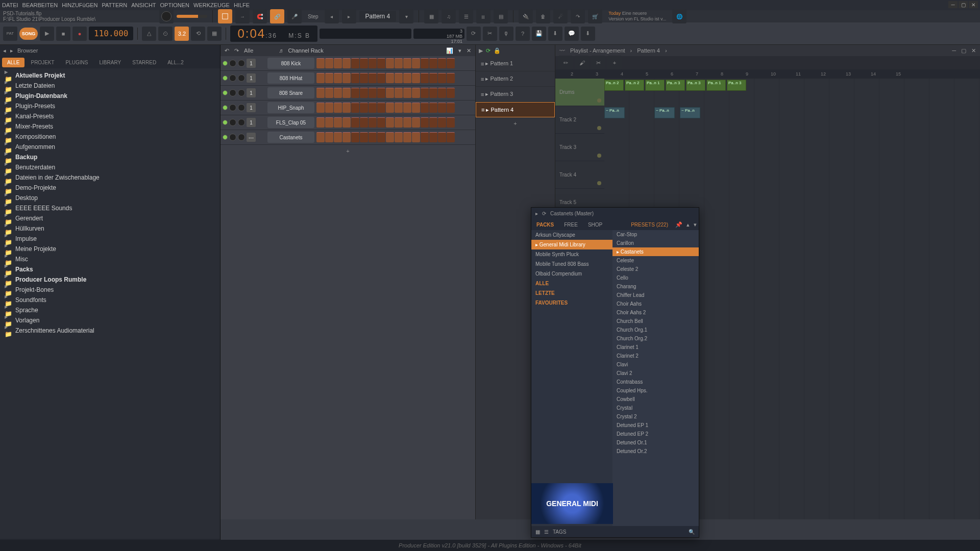 Image resolution: width=980 pixels, height=551 pixels. Describe the element at coordinates (110, 96) in the screenshot. I see `tree-item: ▸ 📁Plugin-Datenbank` at that location.